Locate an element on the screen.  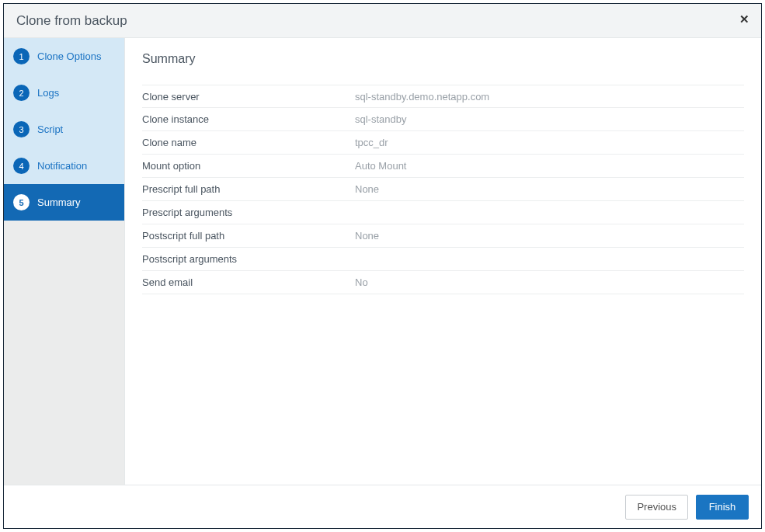
summary-label: Clone name is located at coordinates (249, 143).